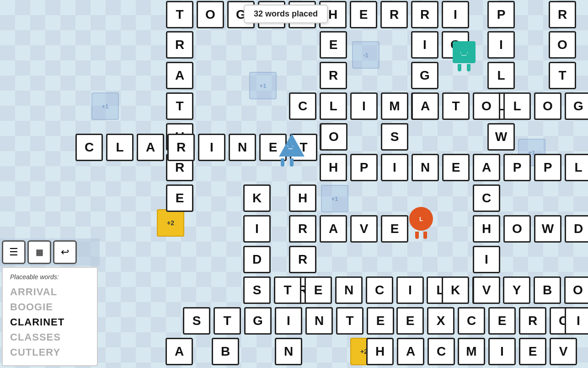 The height and width of the screenshot is (368, 588). What do you see at coordinates (576, 168) in the screenshot?
I see `tile-L5: L` at bounding box center [576, 168].